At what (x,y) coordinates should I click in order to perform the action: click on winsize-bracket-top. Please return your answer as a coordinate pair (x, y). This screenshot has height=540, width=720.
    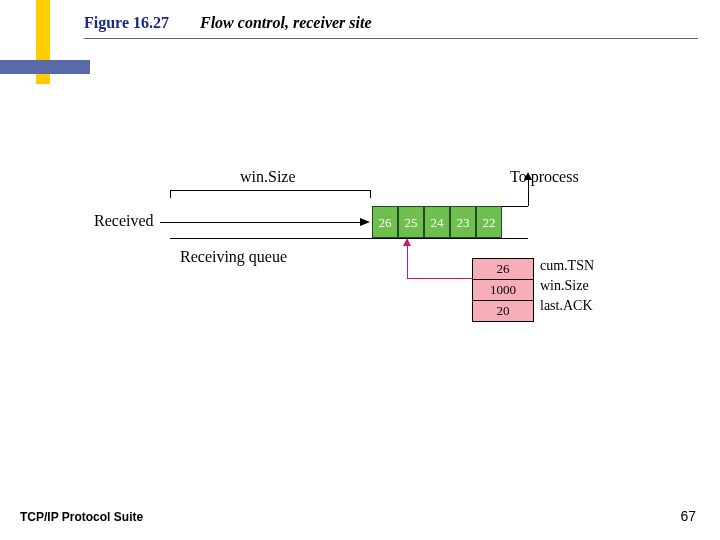
    Looking at the image, I should click on (270, 190).